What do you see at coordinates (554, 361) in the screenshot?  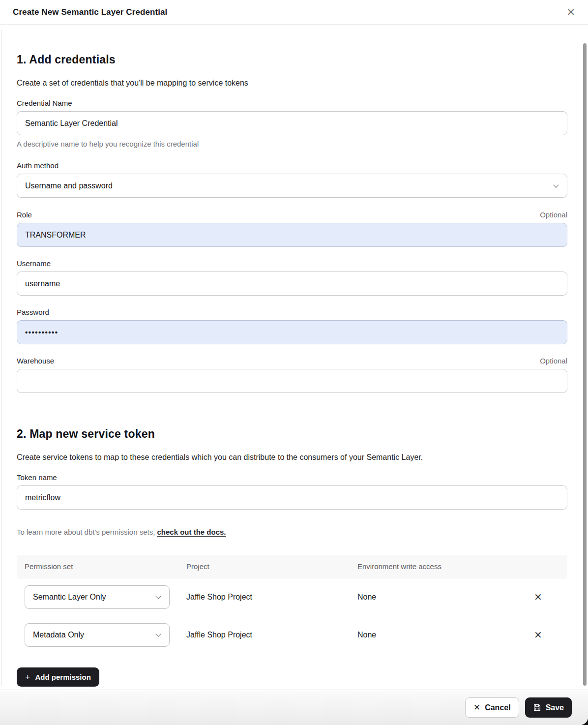 I see `warehouse-optional-tag: Optional` at bounding box center [554, 361].